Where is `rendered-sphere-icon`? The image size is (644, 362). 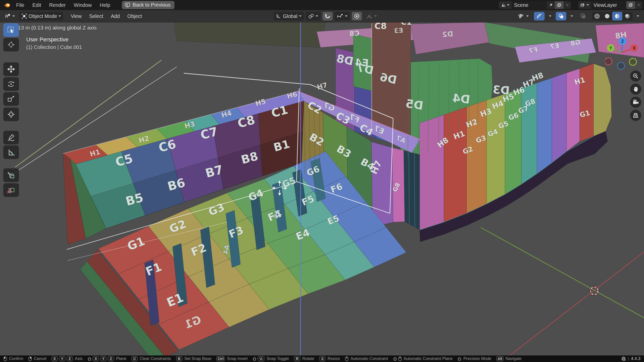
rendered-sphere-icon is located at coordinates (627, 16).